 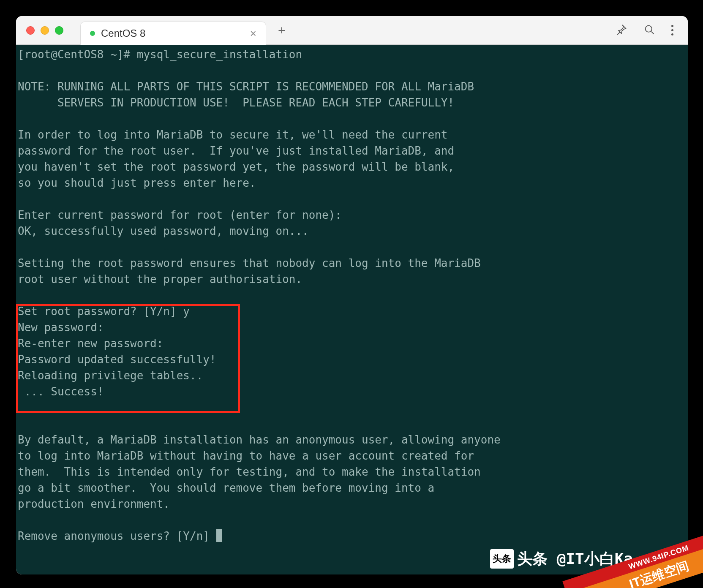 I want to click on tab-status-dot-icon, so click(x=93, y=33).